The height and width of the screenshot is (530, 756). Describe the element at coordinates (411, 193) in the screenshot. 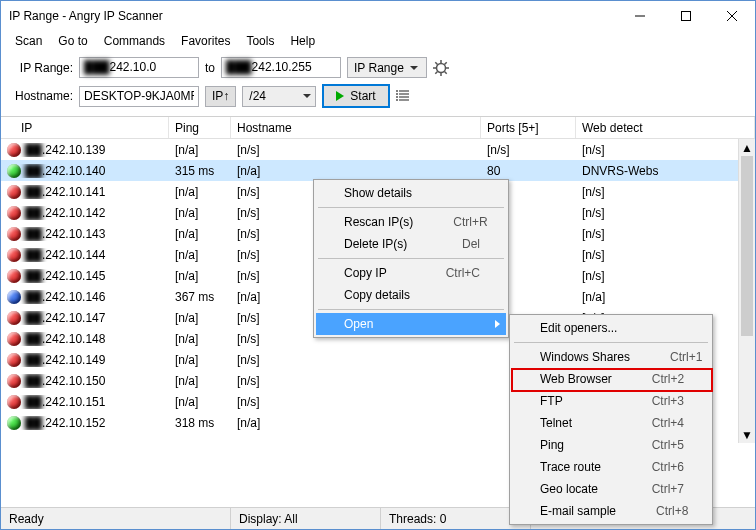

I see `menu-item-show-details: Show details` at that location.